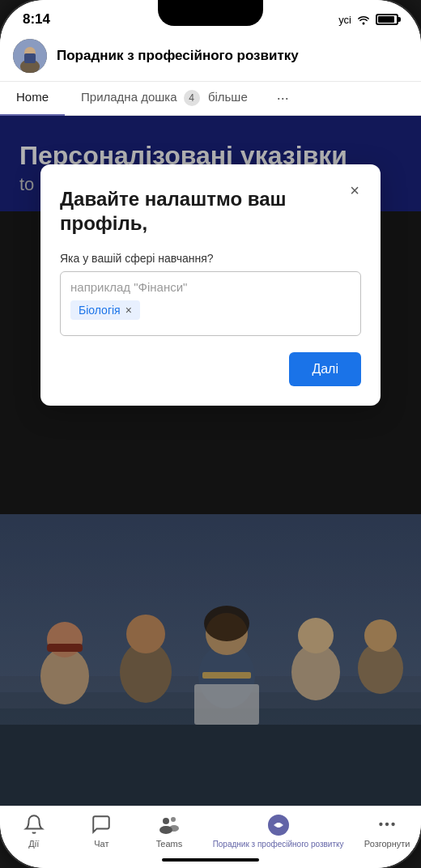 This screenshot has width=421, height=868. What do you see at coordinates (387, 19) in the screenshot?
I see `battery-icon` at bounding box center [387, 19].